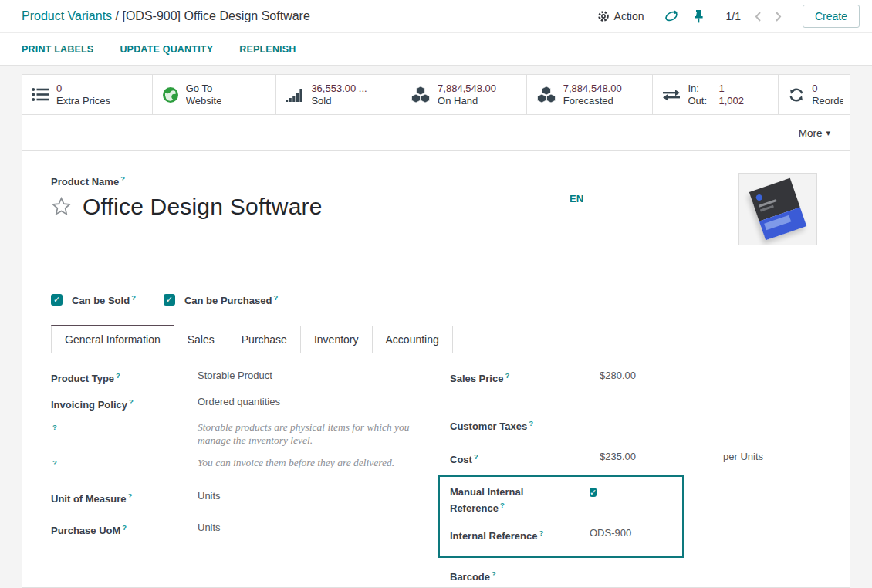  What do you see at coordinates (810, 133) in the screenshot?
I see `more-label: More` at bounding box center [810, 133].